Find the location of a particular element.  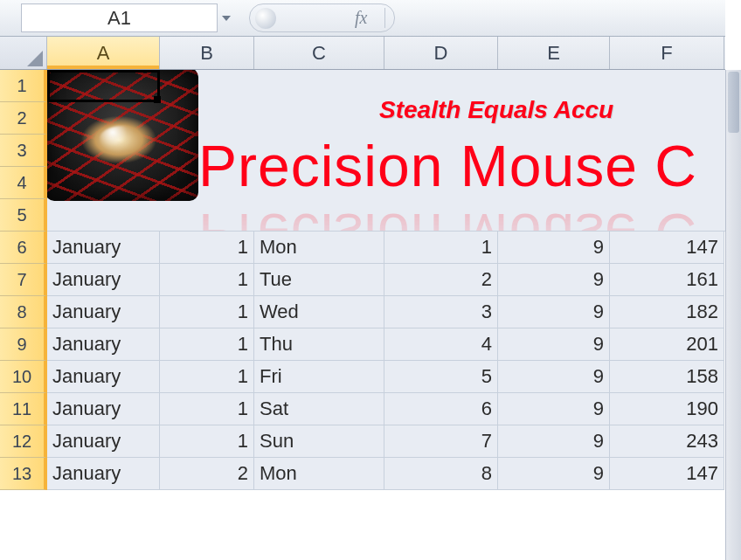

cell-B11: 1 is located at coordinates (207, 409).